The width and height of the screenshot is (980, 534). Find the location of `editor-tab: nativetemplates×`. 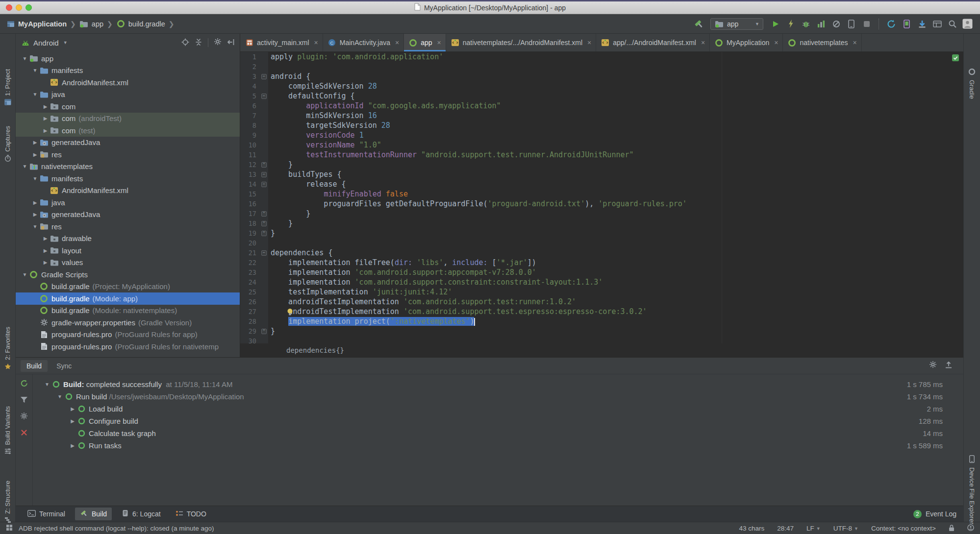

editor-tab: nativetemplates× is located at coordinates (822, 43).